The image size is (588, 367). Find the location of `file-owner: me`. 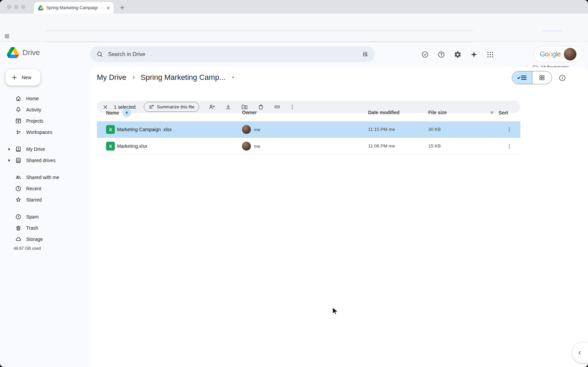

file-owner: me is located at coordinates (251, 129).